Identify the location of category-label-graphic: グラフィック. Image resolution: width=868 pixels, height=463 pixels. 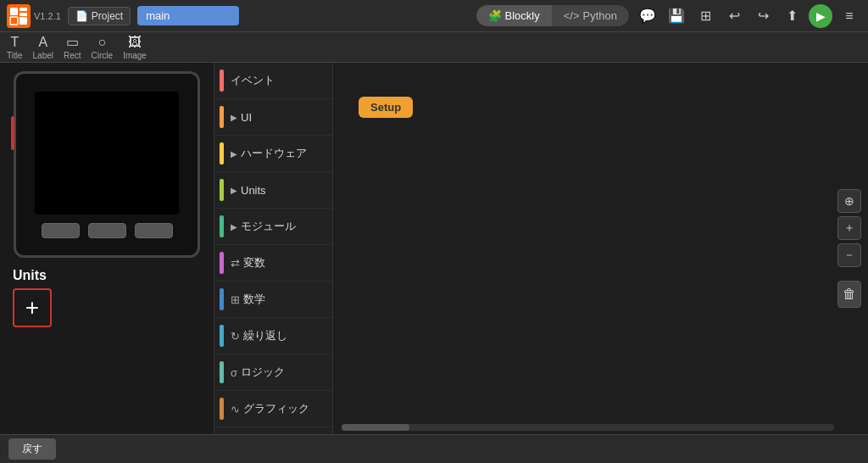
(276, 409).